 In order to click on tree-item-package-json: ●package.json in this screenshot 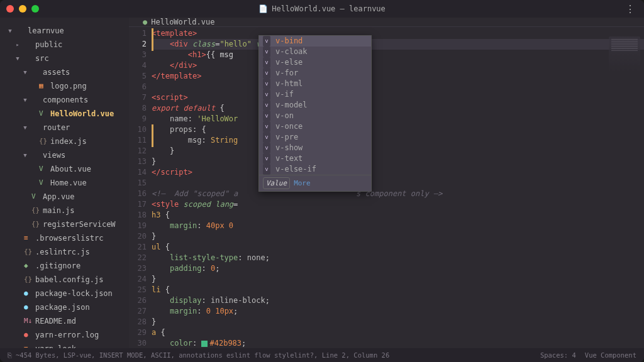, I will do `click(65, 307)`.